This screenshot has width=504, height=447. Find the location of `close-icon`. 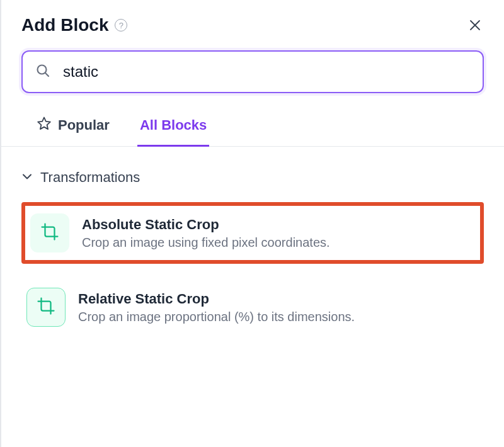

close-icon is located at coordinates (475, 25).